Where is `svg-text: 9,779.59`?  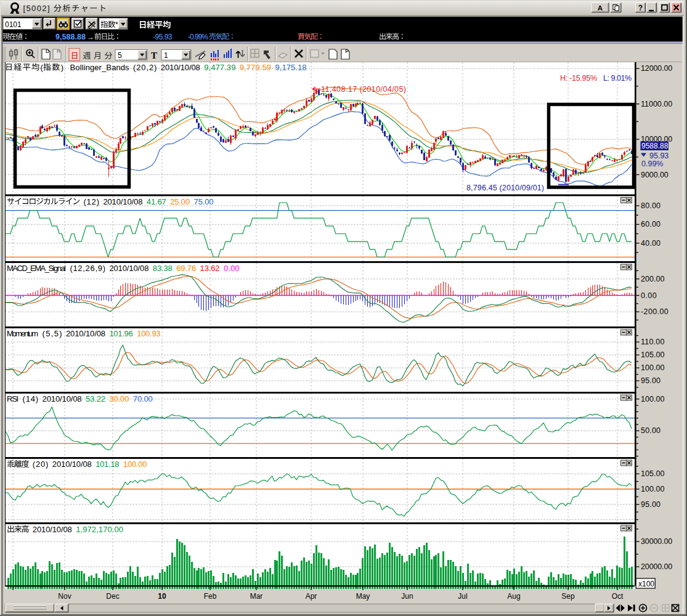 svg-text: 9,779.59 is located at coordinates (255, 68).